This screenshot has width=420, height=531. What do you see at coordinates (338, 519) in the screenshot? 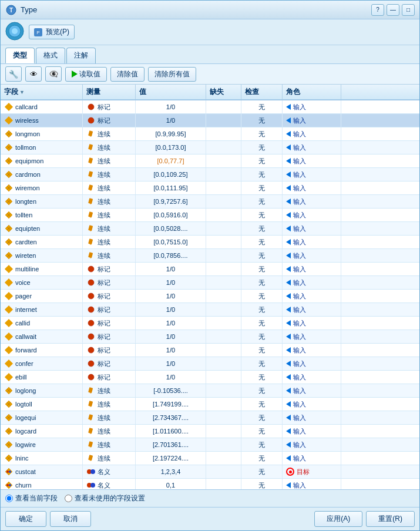
I see `apply-button: 应用(A)` at bounding box center [338, 519].